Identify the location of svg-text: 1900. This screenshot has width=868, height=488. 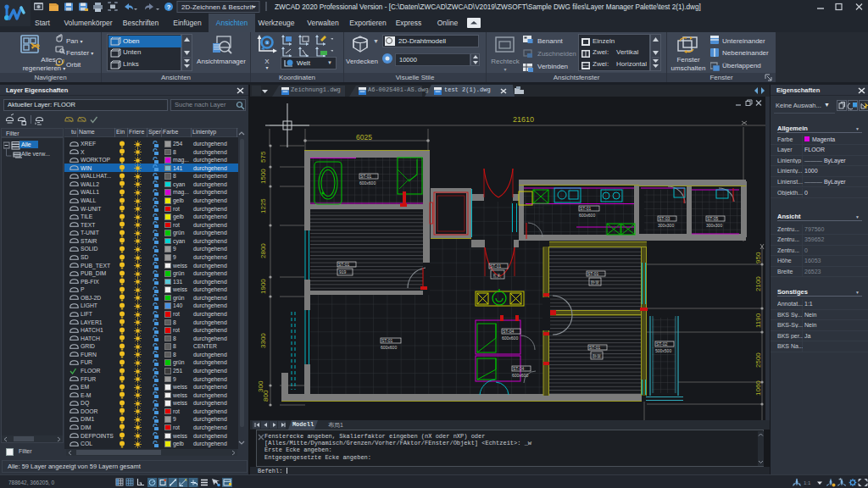
(263, 286).